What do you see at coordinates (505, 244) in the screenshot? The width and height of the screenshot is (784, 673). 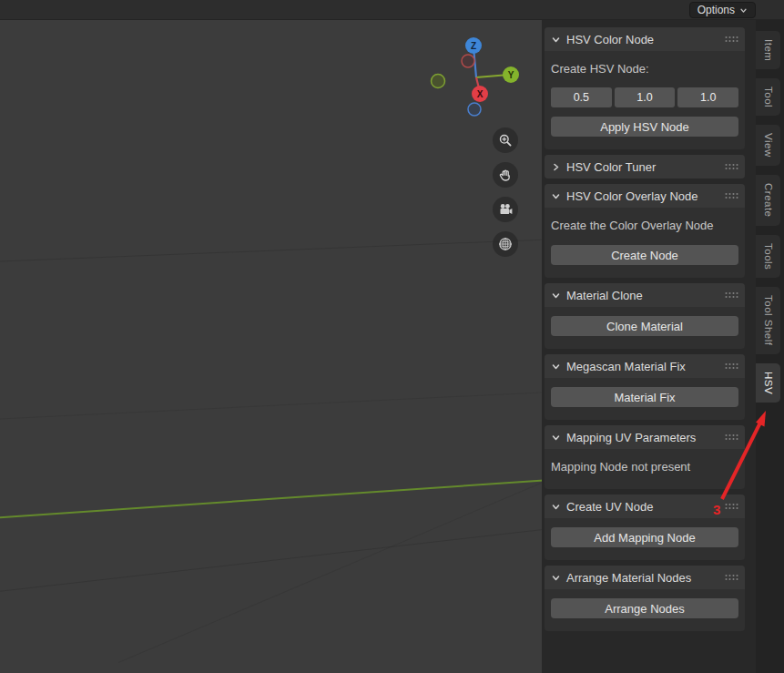 I see `grid-sphere-icon` at bounding box center [505, 244].